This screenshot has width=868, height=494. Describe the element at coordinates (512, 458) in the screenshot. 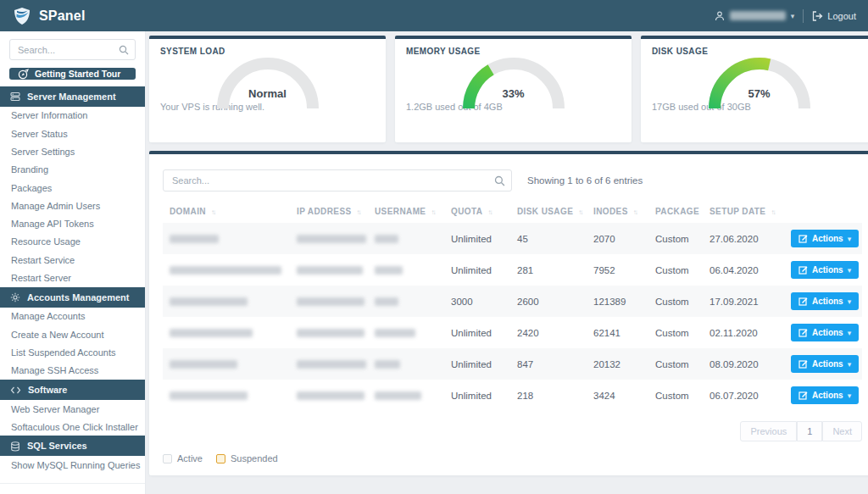

I see `status-legend: ActiveSuspended` at that location.